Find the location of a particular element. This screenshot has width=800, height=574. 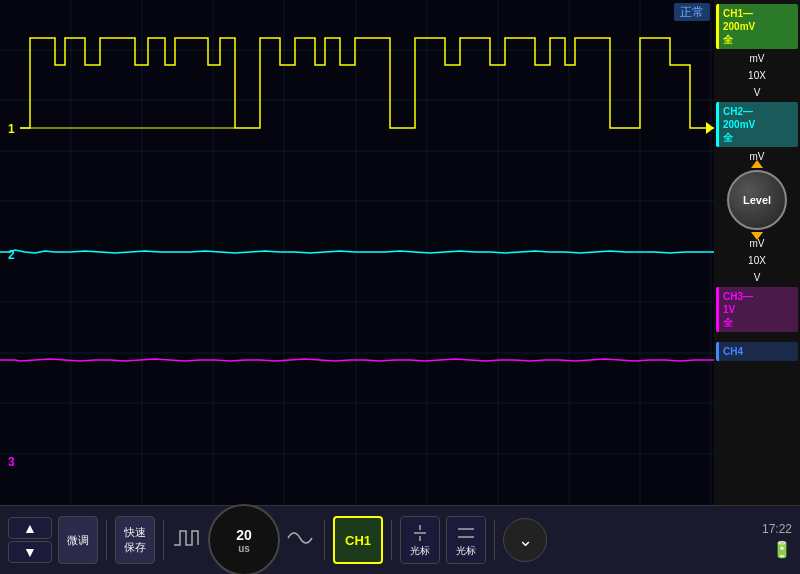

ch1-indicator: CH1 is located at coordinates (358, 540).